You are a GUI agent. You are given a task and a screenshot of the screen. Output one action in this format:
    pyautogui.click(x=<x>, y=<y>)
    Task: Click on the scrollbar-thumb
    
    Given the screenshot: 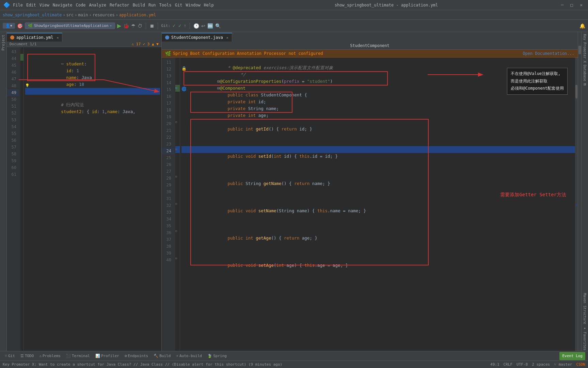 What is the action you would take?
    pyautogui.click(x=580, y=50)
    